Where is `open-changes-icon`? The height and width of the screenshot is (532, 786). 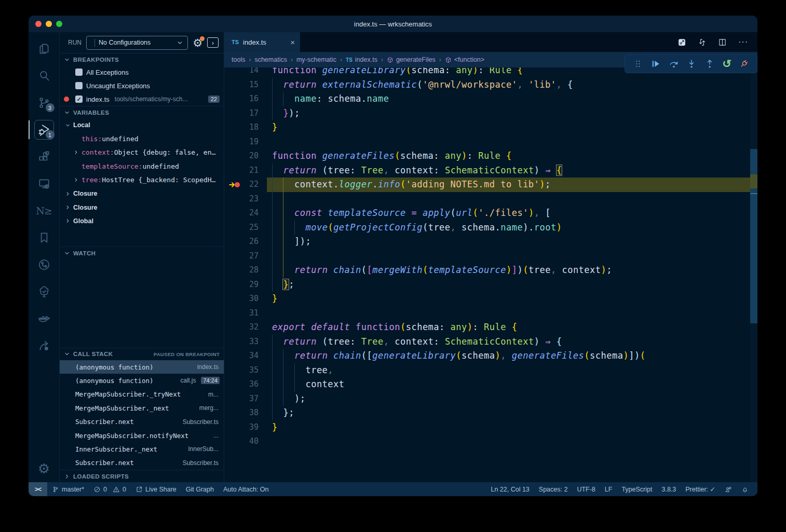 open-changes-icon is located at coordinates (682, 43).